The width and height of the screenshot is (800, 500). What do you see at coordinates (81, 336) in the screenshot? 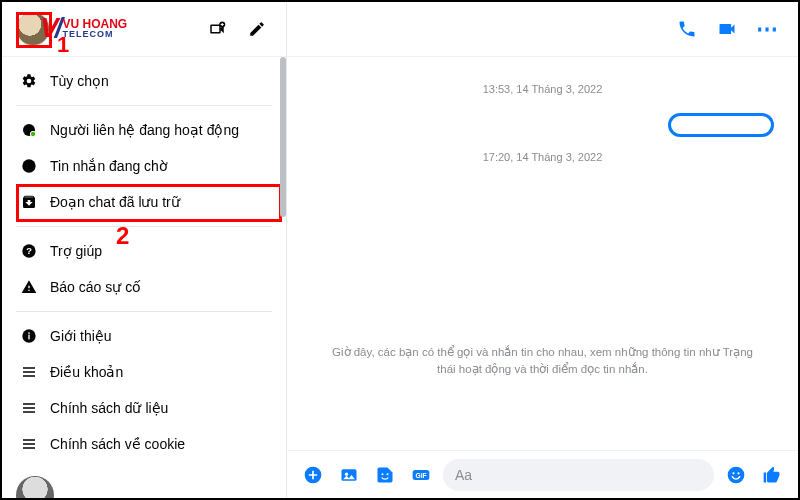
I see `menu-item-label: Giới thiệu` at bounding box center [81, 336].